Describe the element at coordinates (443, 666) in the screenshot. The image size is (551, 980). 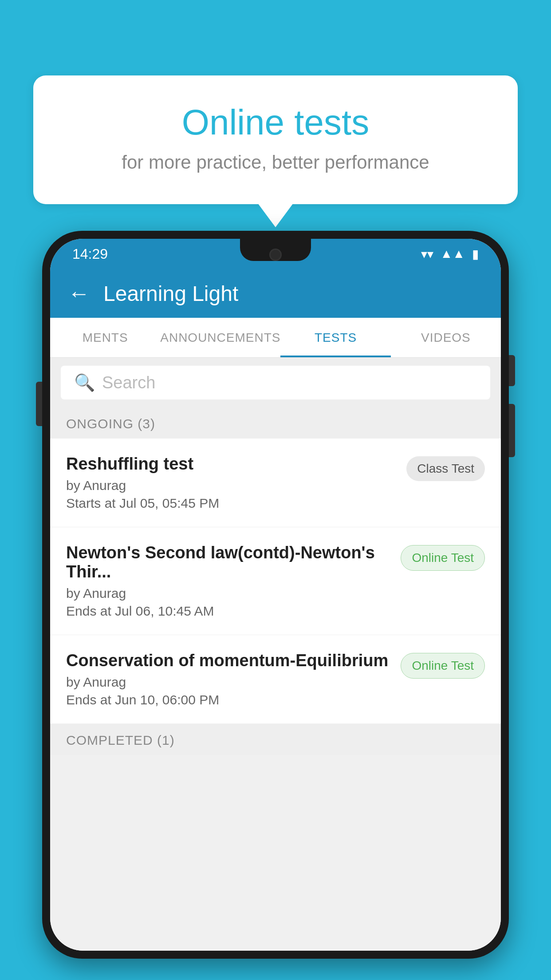
I see `test-badge-online-test-2: Online Test` at that location.